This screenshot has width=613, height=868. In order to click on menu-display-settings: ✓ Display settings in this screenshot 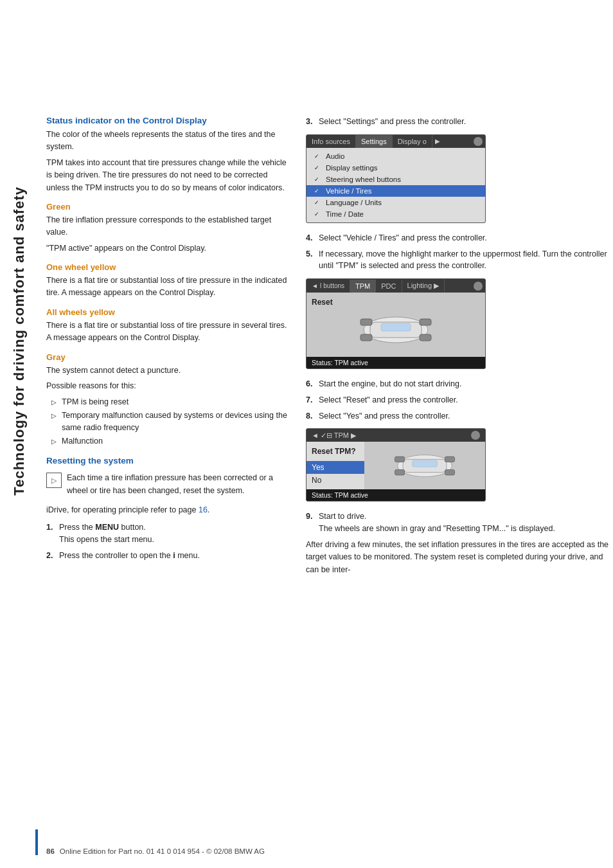, I will do `click(396, 168)`.